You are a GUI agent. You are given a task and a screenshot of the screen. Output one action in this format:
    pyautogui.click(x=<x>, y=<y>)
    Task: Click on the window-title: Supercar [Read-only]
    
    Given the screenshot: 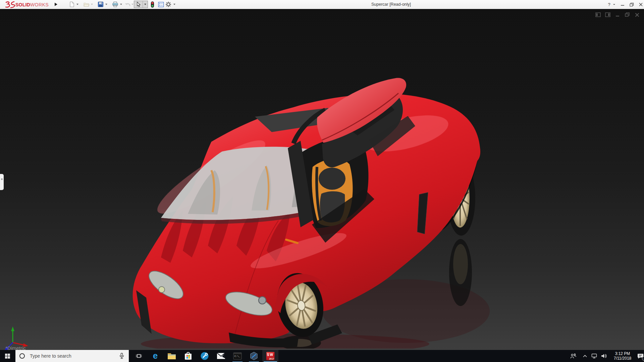 What is the action you would take?
    pyautogui.click(x=391, y=4)
    